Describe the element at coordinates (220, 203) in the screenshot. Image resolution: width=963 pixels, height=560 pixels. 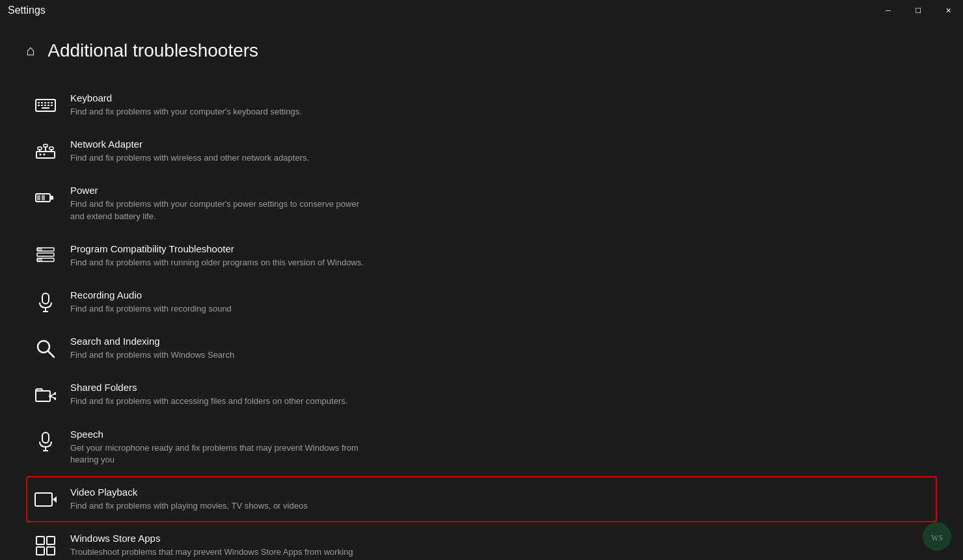
I see `power-text: Power Find and fix problems with your co…` at that location.